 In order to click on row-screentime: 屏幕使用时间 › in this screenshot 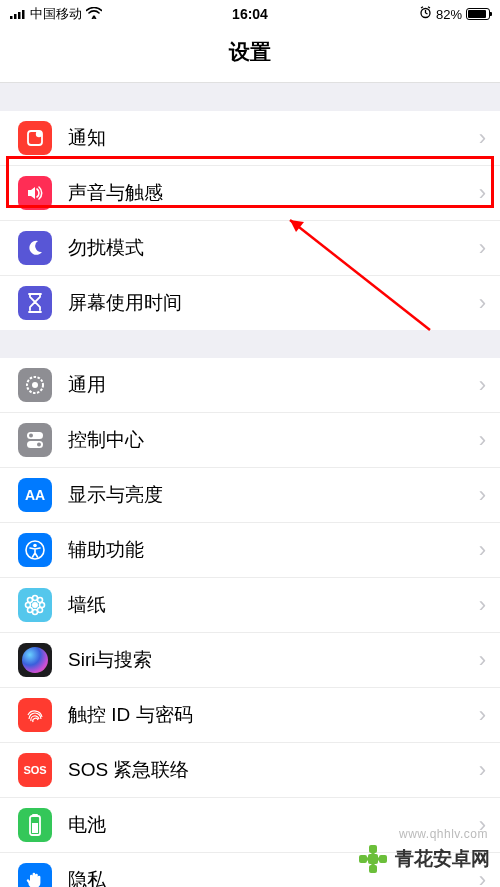, I will do `click(250, 303)`.